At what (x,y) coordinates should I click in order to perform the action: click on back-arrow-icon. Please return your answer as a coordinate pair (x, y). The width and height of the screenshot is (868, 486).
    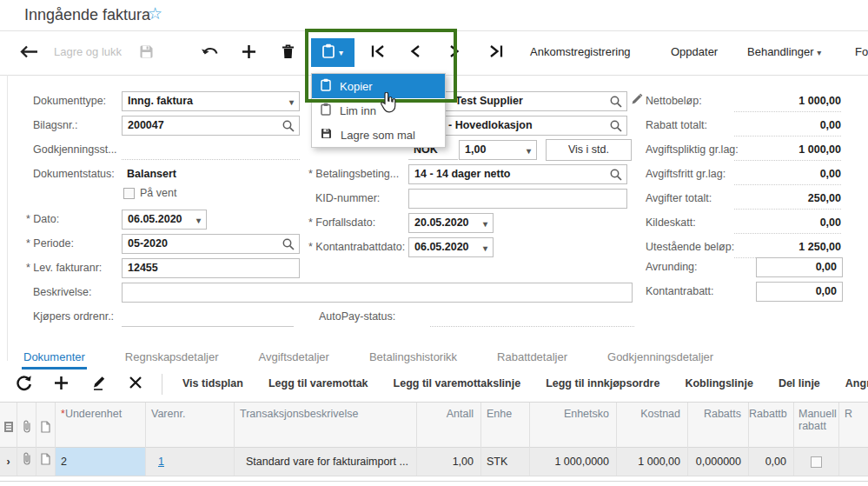
    Looking at the image, I should click on (30, 54).